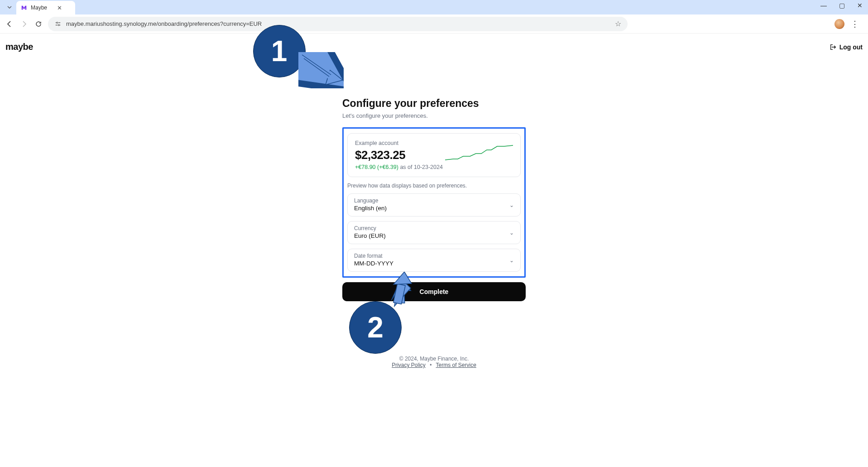 The width and height of the screenshot is (868, 467). What do you see at coordinates (338, 24) in the screenshot?
I see `address-bar: maybe.mariushosting.synology.me/onboardi…` at bounding box center [338, 24].